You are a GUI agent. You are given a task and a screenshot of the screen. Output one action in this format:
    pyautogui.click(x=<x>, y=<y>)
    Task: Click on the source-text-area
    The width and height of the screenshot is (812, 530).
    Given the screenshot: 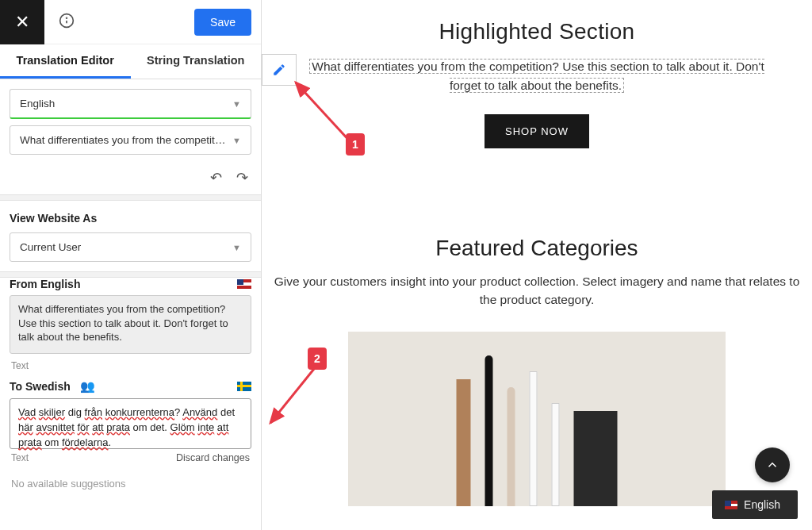 What is the action you would take?
    pyautogui.click(x=130, y=325)
    